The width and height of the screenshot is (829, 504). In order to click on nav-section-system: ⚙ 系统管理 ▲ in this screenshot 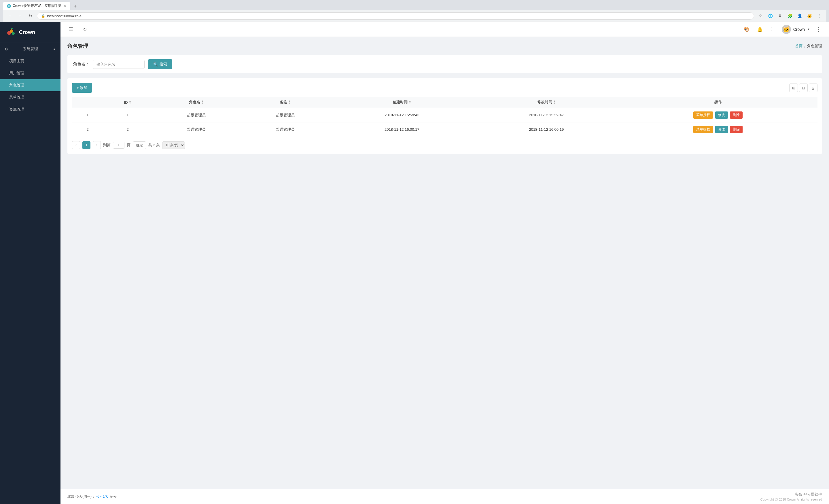, I will do `click(30, 49)`.